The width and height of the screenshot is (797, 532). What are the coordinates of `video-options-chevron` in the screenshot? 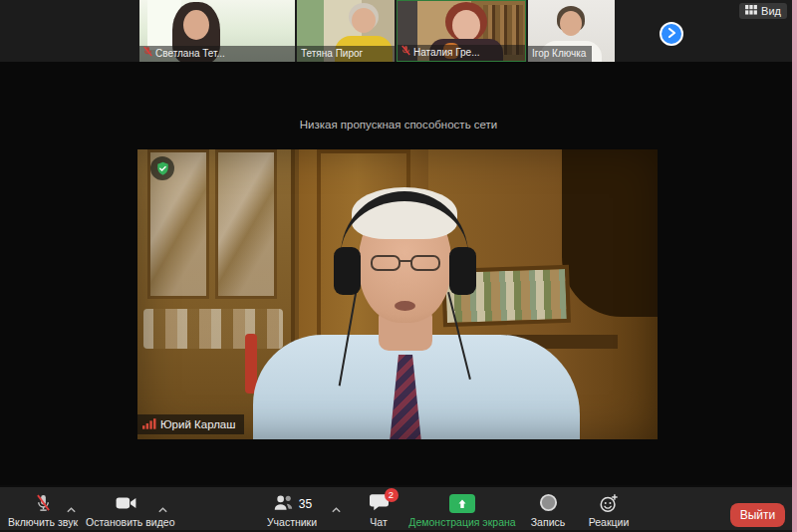 It's located at (163, 509).